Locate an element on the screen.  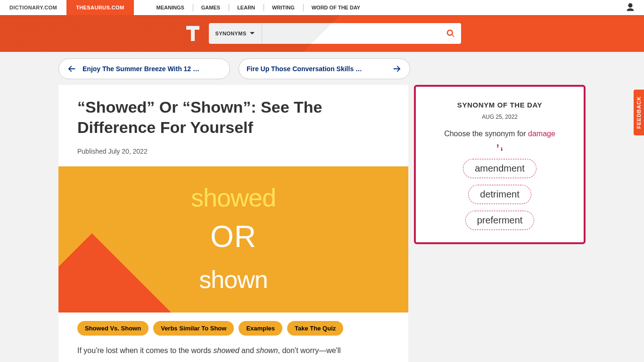
figure-word-shown: shown is located at coordinates (233, 280).